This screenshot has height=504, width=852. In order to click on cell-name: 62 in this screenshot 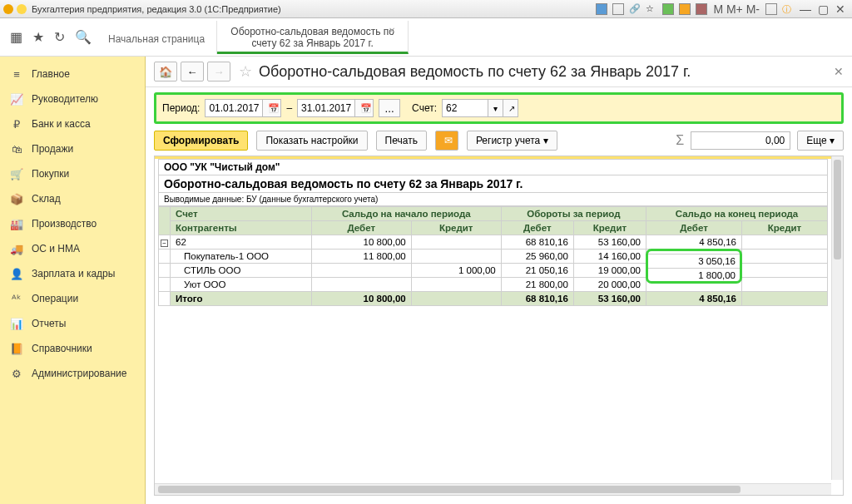, I will do `click(241, 243)`.